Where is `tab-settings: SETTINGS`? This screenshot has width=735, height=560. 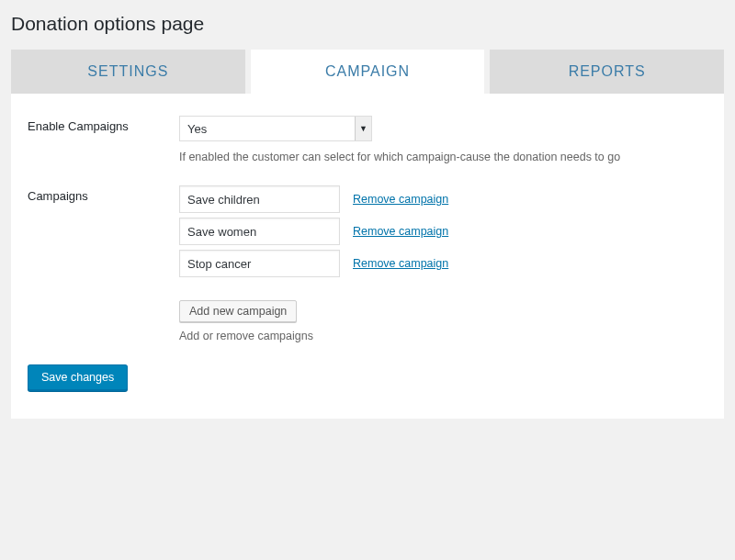
tab-settings: SETTINGS is located at coordinates (129, 72).